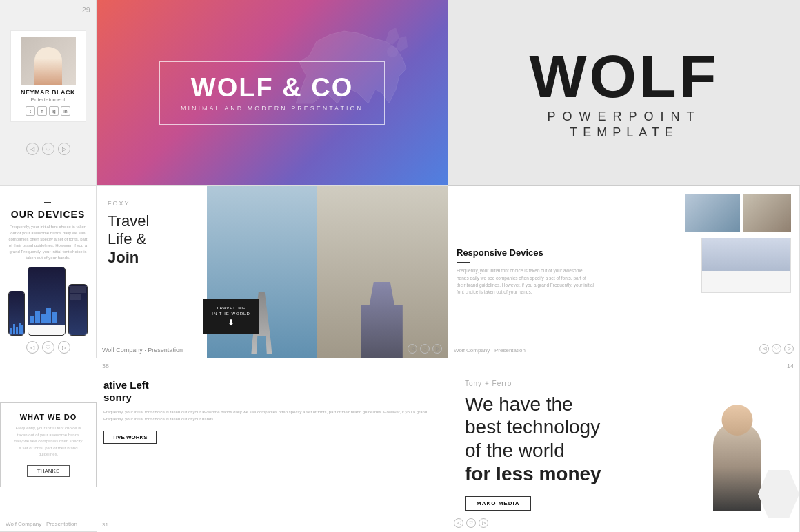 This screenshot has width=800, height=532. I want to click on travel-brand: FOXY, so click(152, 203).